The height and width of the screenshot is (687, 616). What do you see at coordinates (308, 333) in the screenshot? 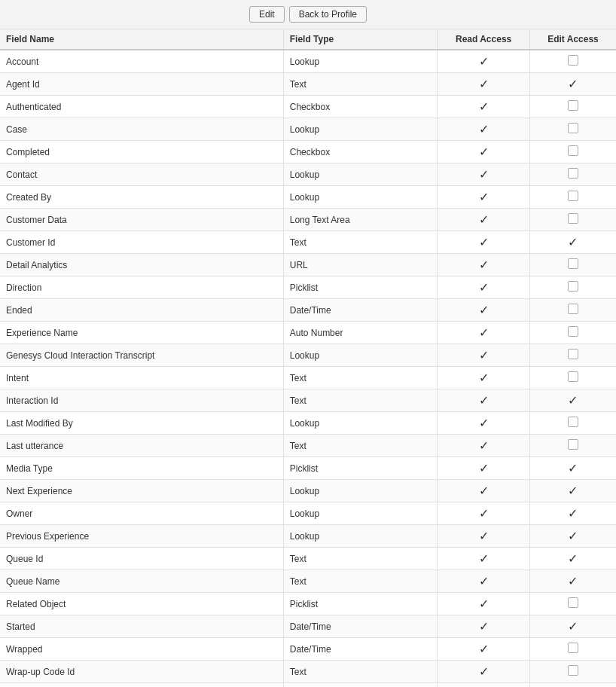
I see `table-row: Experience NameAuto Number✓` at bounding box center [308, 333].